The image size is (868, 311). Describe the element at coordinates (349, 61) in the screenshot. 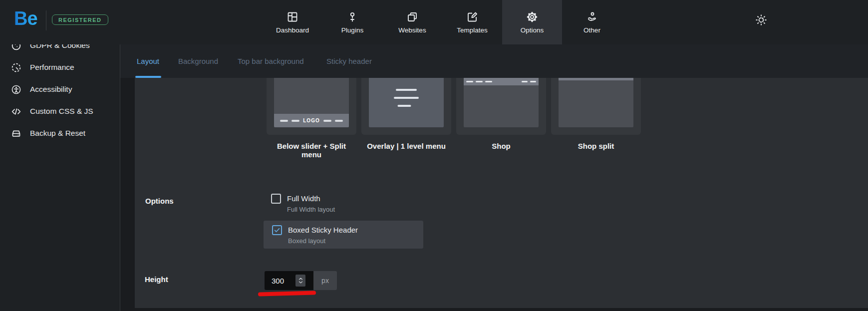

I see `tab-label: Sticky header` at that location.